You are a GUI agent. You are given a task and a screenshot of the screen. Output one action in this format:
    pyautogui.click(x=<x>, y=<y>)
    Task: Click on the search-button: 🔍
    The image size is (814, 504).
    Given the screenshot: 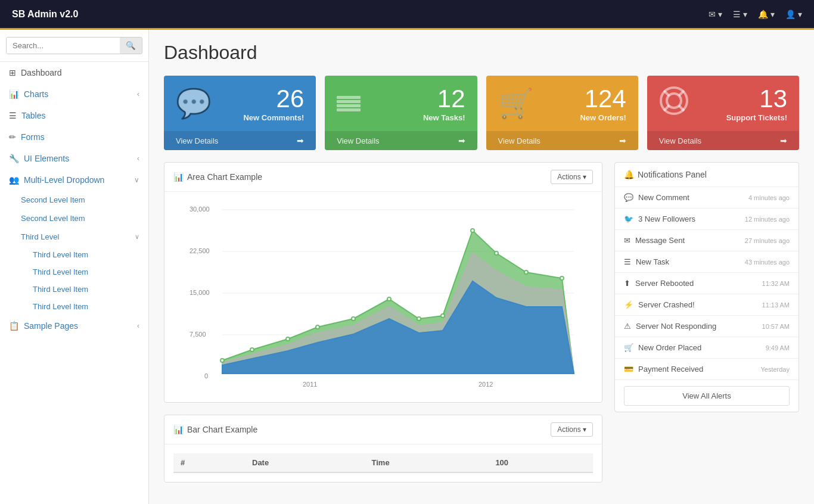 What is the action you would take?
    pyautogui.click(x=131, y=45)
    